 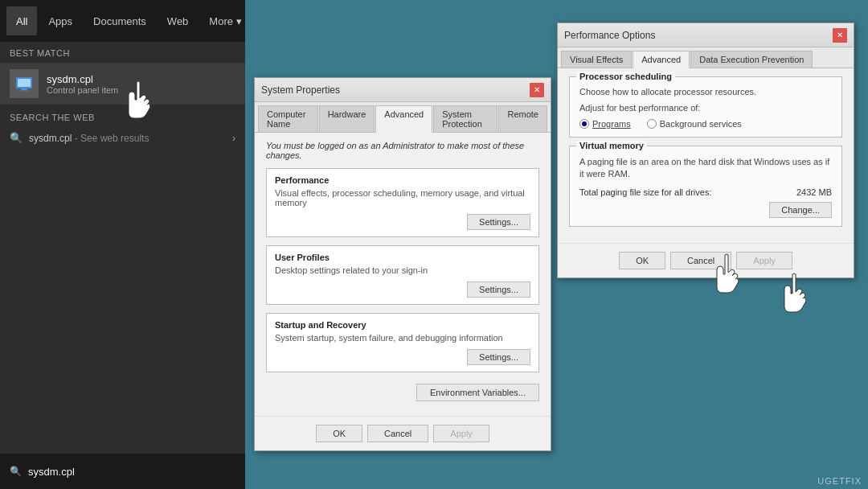 I want to click on processor-scheduling-group: Processor scheduling Choose how to alloc…, so click(x=706, y=107).